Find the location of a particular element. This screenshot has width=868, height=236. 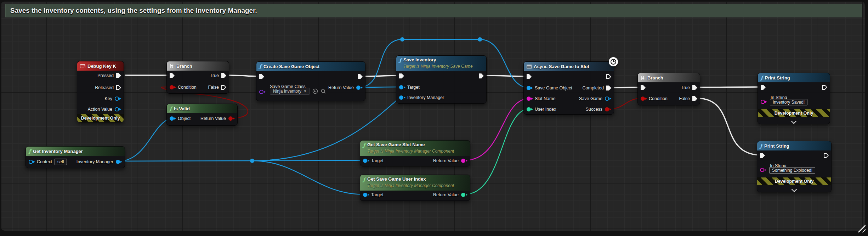

pin-object: Object is located at coordinates (180, 119).